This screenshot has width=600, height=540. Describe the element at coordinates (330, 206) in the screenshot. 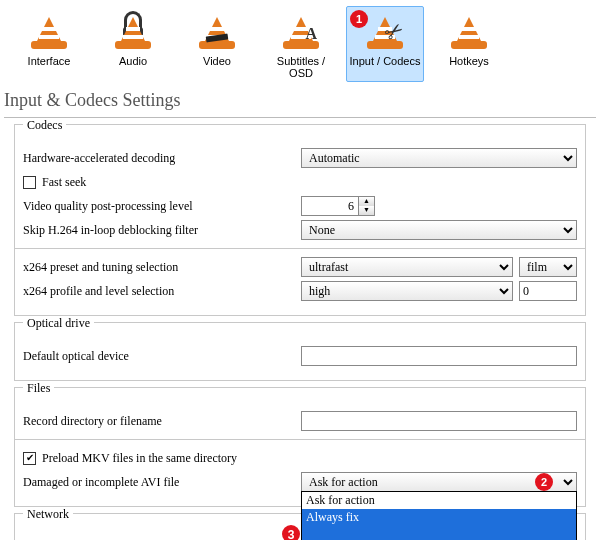

I see `vq-pp-input` at that location.